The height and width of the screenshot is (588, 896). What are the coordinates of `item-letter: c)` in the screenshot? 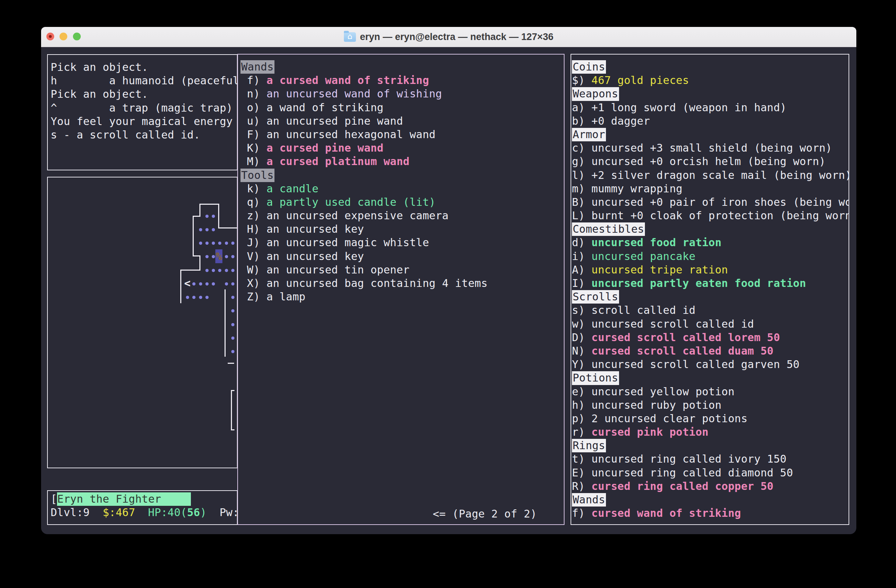 It's located at (582, 148).